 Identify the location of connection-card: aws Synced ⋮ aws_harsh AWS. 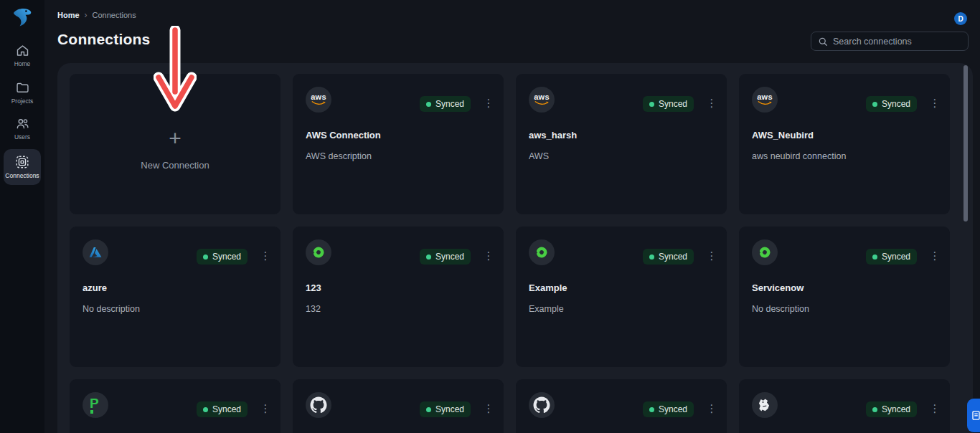
(621, 144).